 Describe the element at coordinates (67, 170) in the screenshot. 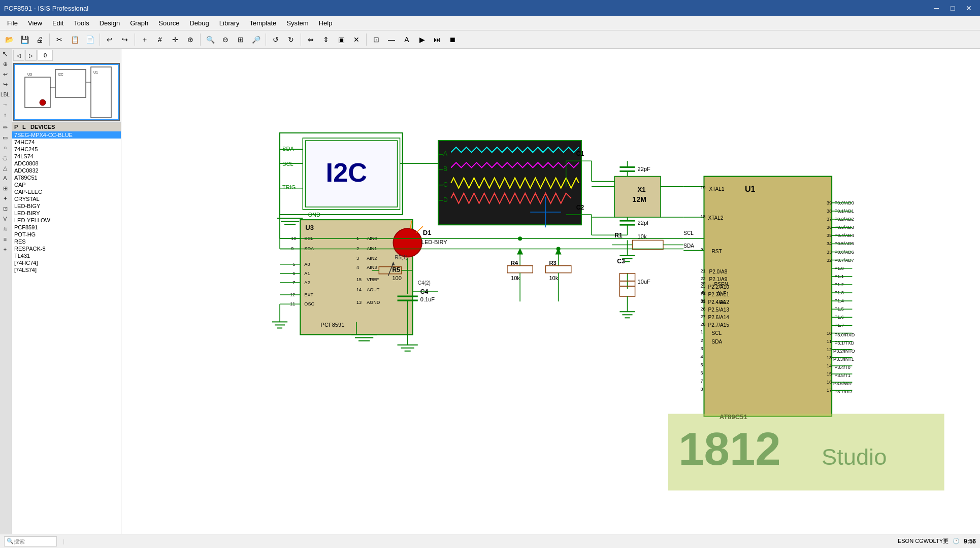

I see `device-item-adc0832: ADC0832` at that location.